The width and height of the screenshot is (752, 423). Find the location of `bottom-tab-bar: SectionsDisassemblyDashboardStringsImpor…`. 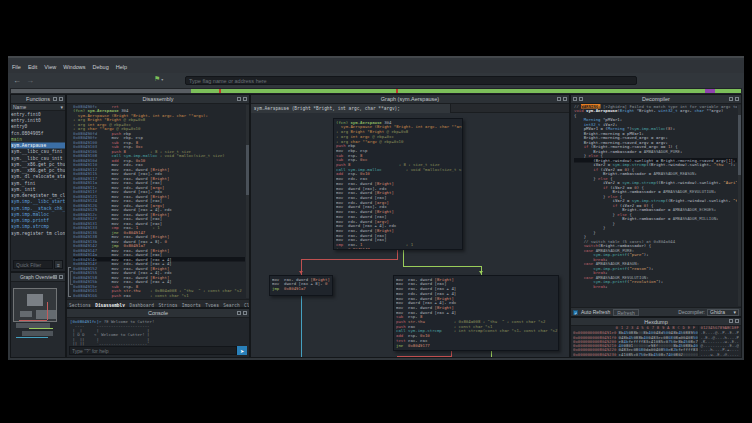

bottom-tab-bar: SectionsDisassemblyDashboardStringsImpor… is located at coordinates (158, 303).